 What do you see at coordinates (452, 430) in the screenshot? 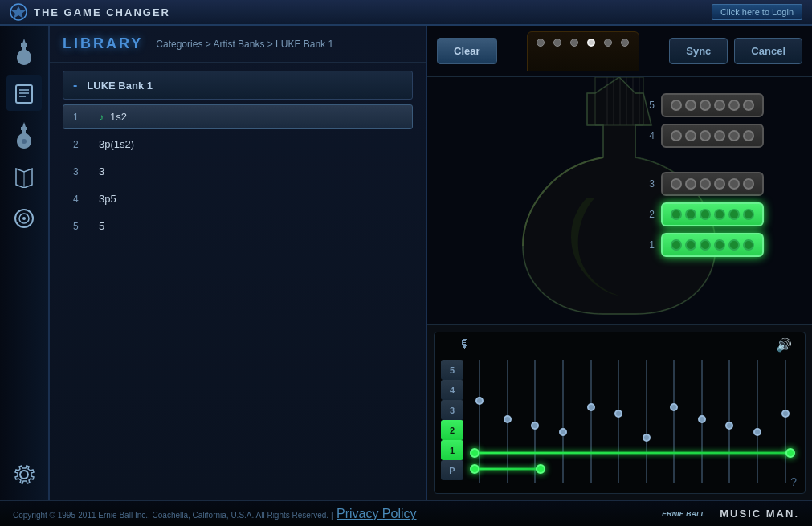
I see `string-label-2: 2` at bounding box center [452, 430].